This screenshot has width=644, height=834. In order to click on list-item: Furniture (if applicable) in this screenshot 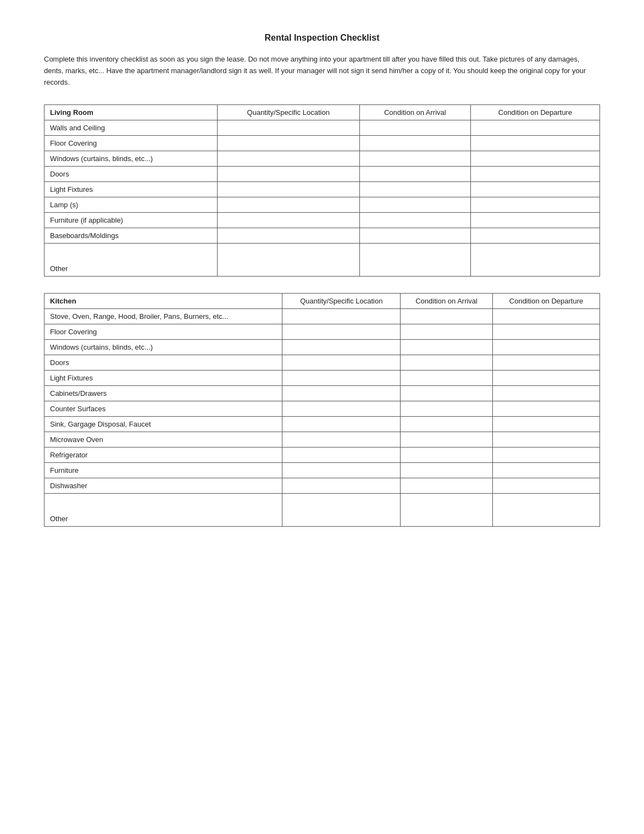, I will do `click(131, 220)`.